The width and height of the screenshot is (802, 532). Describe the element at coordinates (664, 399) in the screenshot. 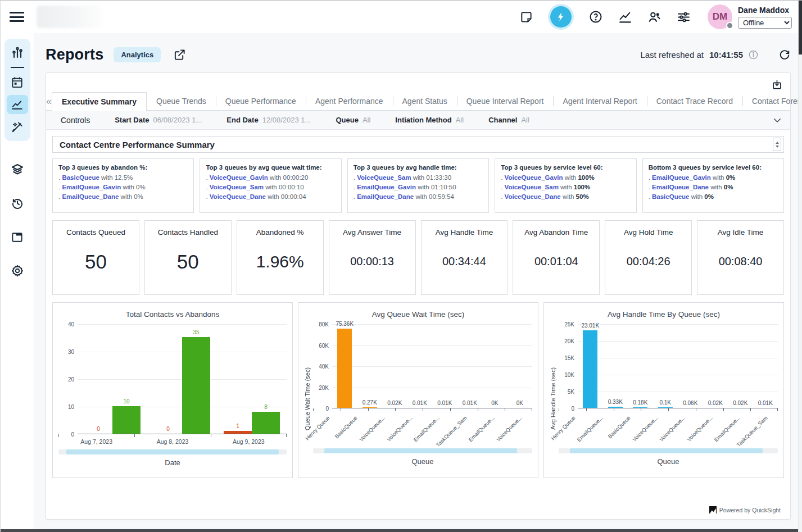

I see `chart-area: Avg Handle Time (sec)25K20K15K10K5K023.0…` at that location.